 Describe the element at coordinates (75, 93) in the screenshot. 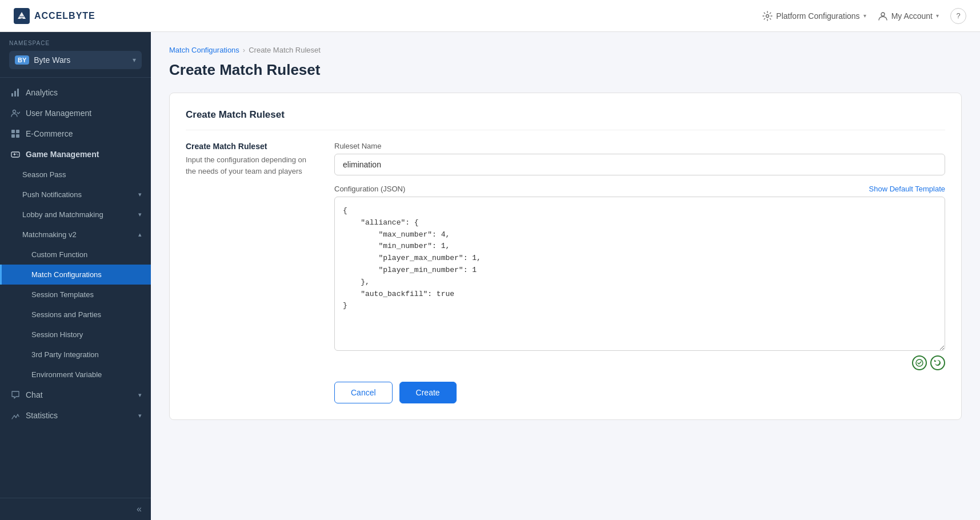

I see `sidebar-item-analytics: Analytics` at that location.